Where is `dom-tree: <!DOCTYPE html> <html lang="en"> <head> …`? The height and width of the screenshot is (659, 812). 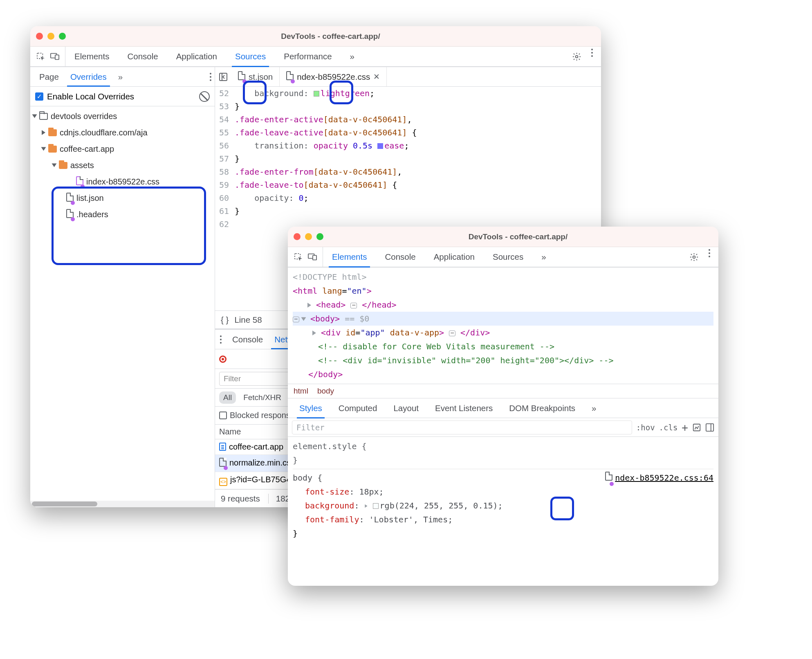 dom-tree: <!DOCTYPE html> <html lang="en"> <head> … is located at coordinates (503, 326).